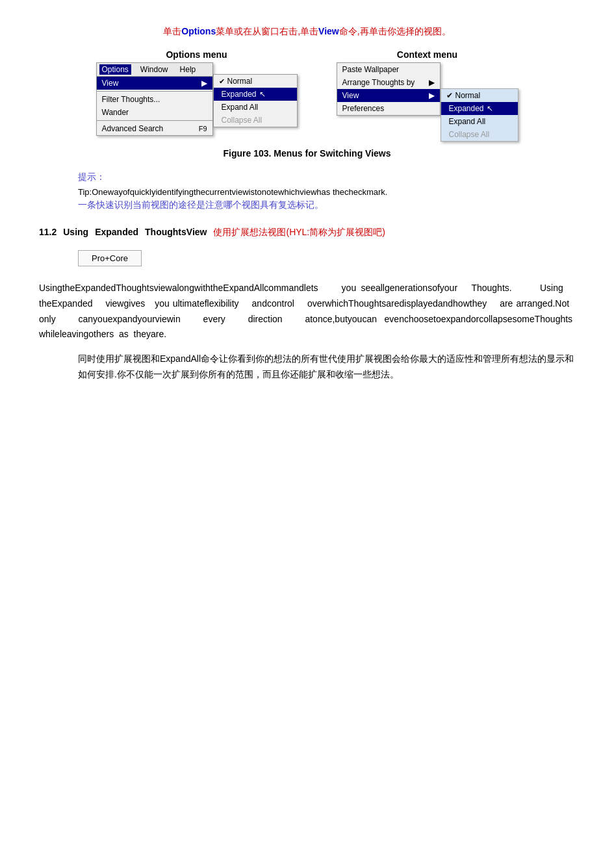  Describe the element at coordinates (155, 121) in the screenshot. I see `menu-sep2` at that location.